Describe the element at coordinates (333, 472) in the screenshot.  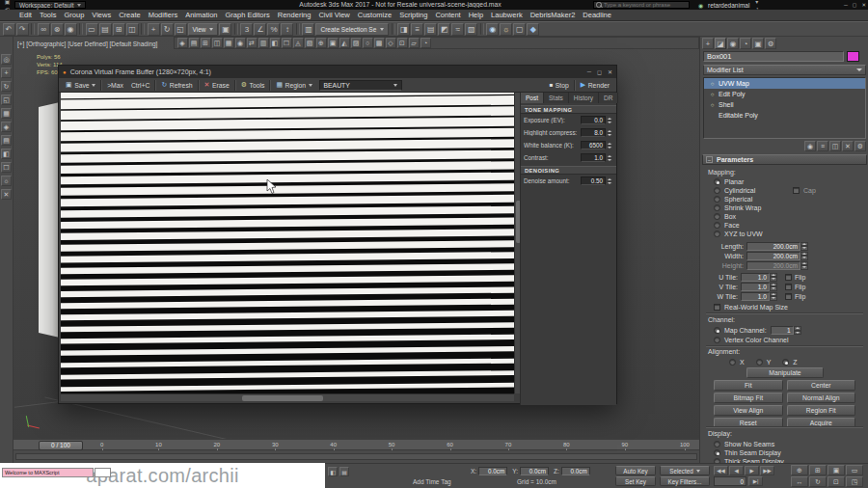
I see `isolate-selection-icon: ◧` at that location.